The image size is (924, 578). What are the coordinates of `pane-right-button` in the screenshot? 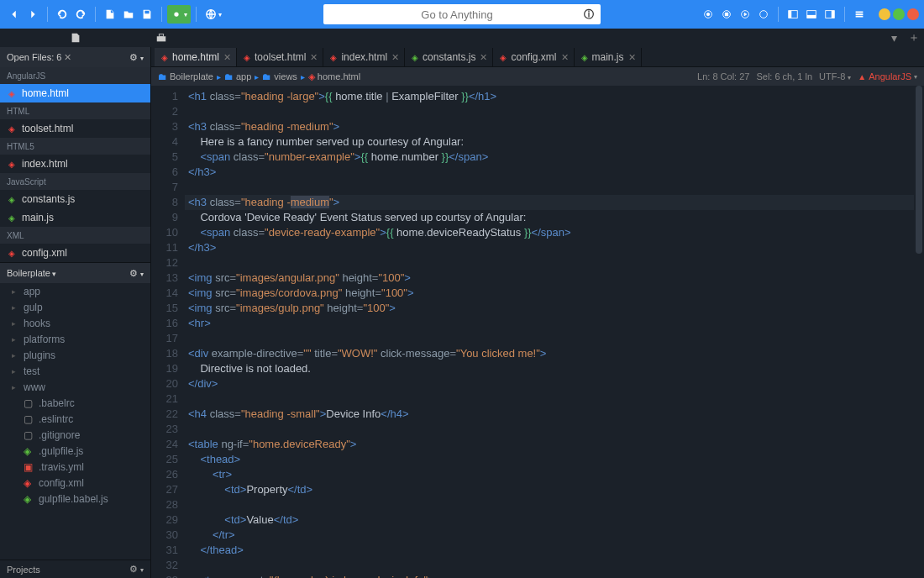 It's located at (830, 14).